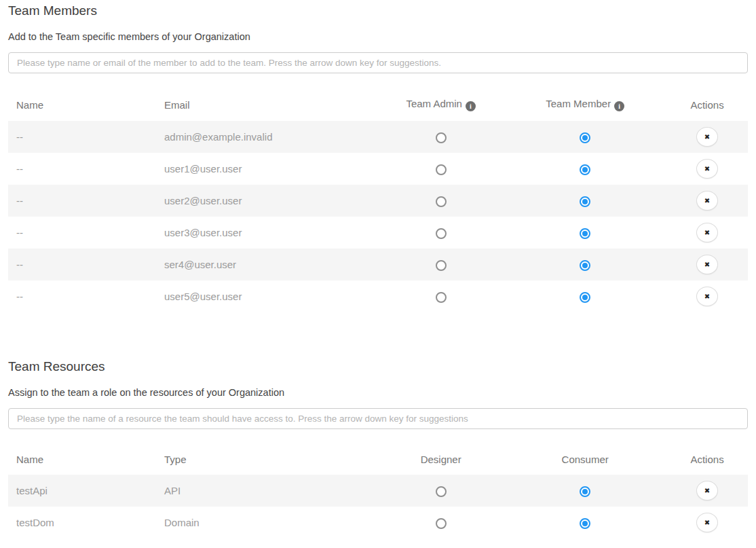 This screenshot has width=756, height=548. I want to click on col-label-email: Email, so click(177, 105).